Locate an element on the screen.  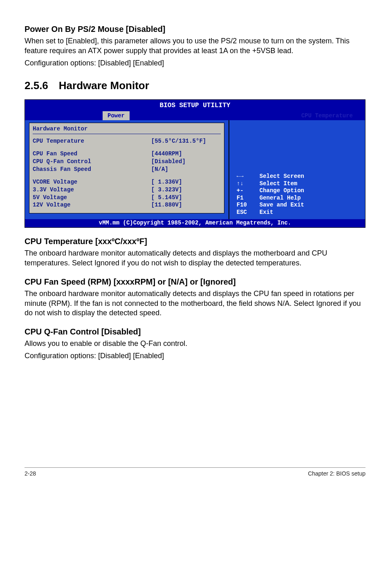
bios-row-label: 3.3V Voltage is located at coordinates (90, 190).